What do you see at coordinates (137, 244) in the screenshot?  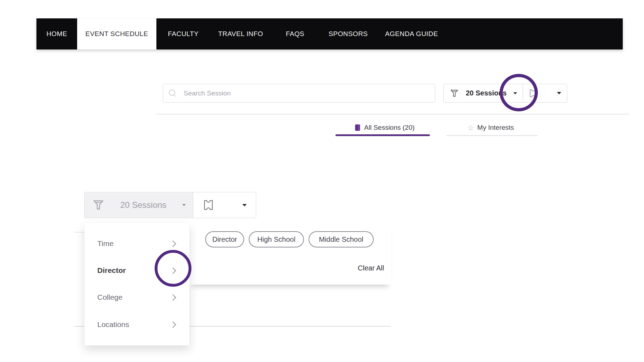 I see `menu-item-time: Time` at bounding box center [137, 244].